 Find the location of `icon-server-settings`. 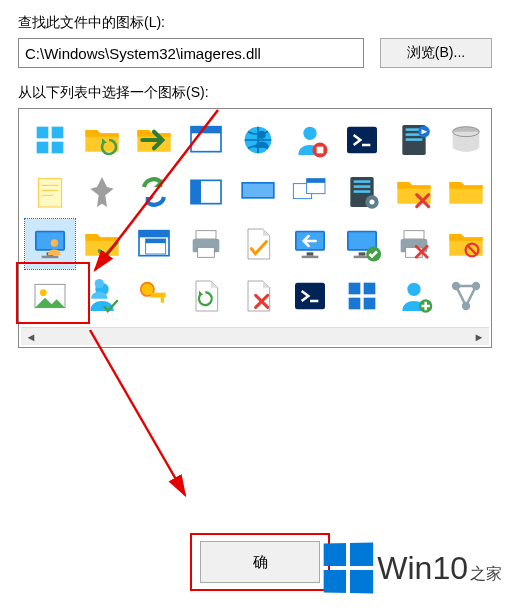

icon-server-settings is located at coordinates (362, 192).